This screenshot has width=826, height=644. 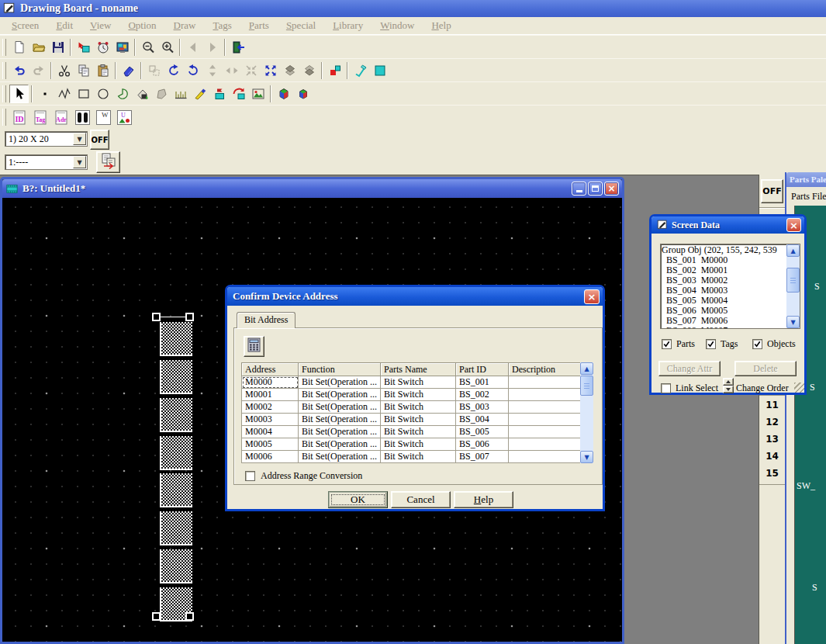 What do you see at coordinates (358, 500) in the screenshot?
I see `ok-button: OK` at bounding box center [358, 500].